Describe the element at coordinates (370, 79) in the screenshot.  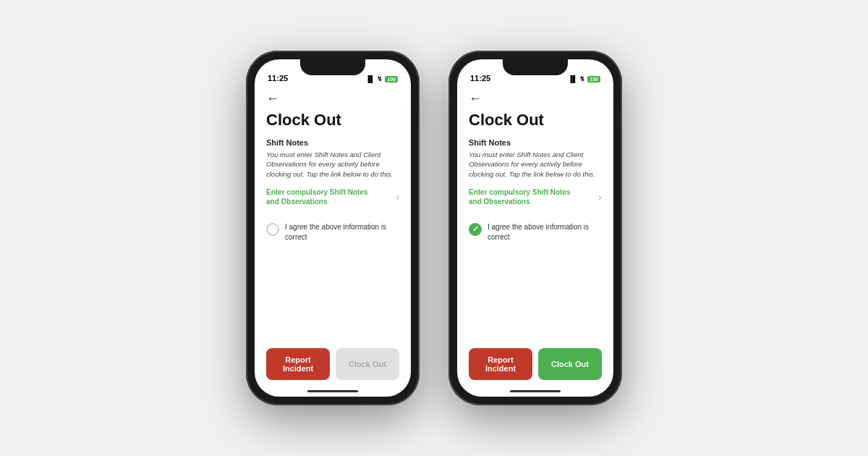
I see `phone1-signal-icon: ▐▌` at that location.